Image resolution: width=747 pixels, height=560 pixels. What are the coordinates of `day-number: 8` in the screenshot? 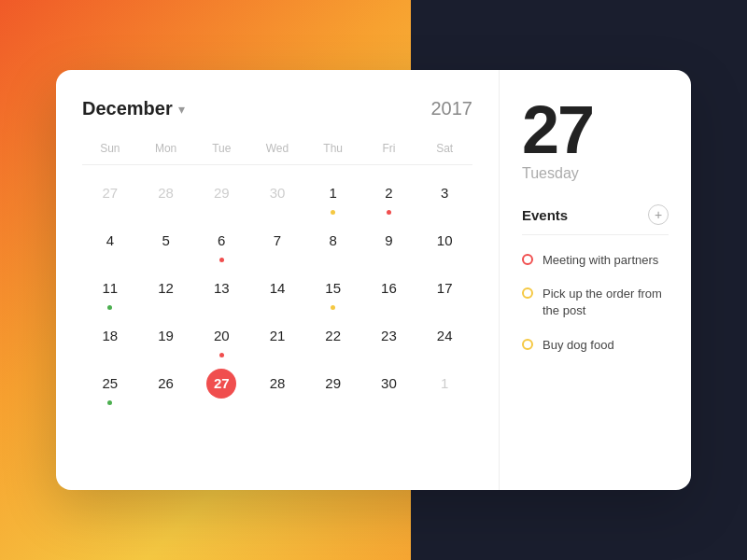 It's located at (333, 241).